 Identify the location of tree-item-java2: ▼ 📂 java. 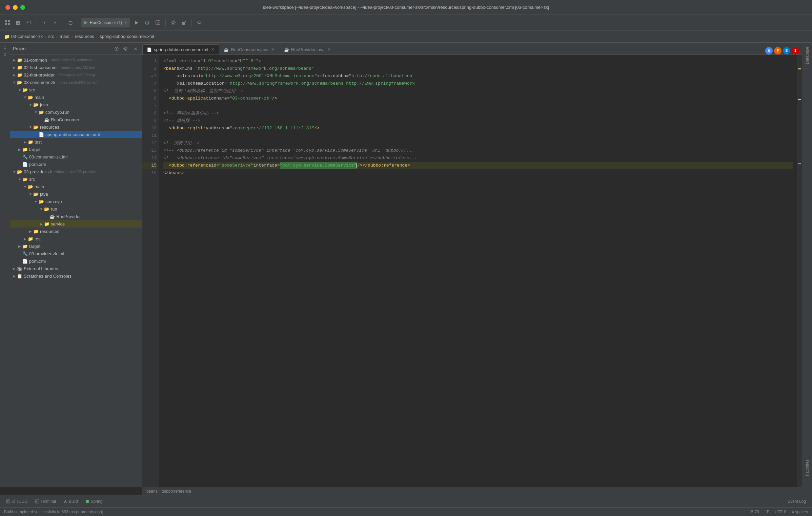
(76, 194).